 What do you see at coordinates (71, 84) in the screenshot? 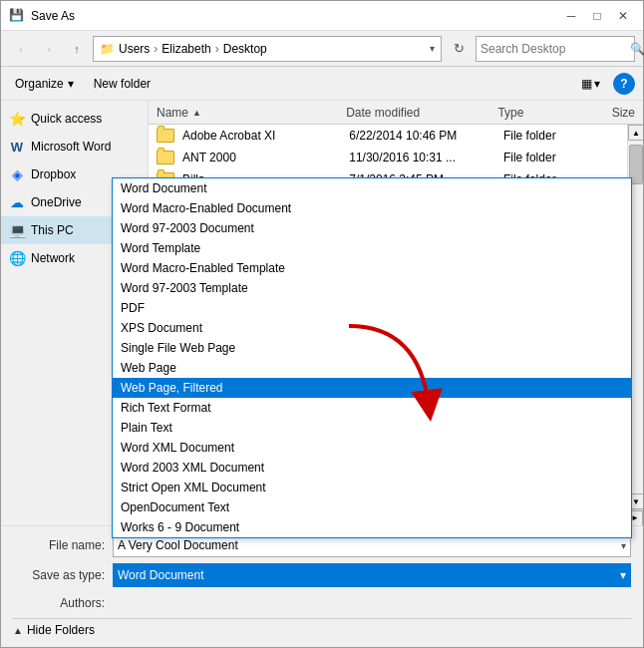
I see `organize-arrow: ▾` at bounding box center [71, 84].